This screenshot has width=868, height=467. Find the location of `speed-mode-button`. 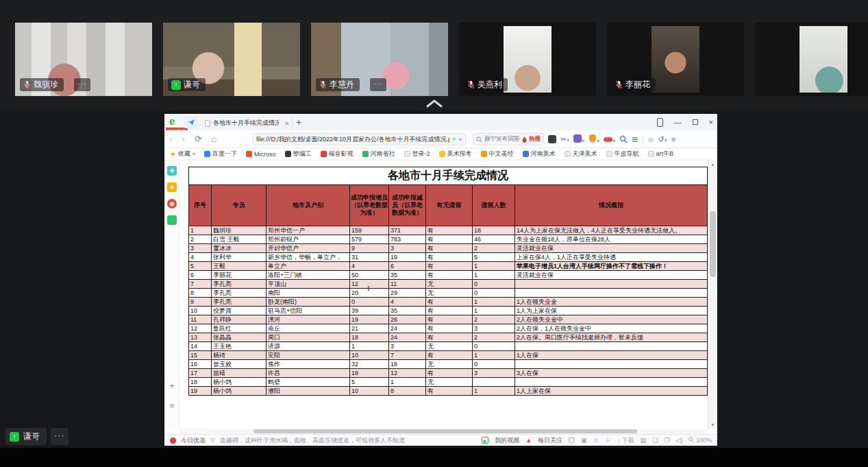

speed-mode-button is located at coordinates (192, 122).